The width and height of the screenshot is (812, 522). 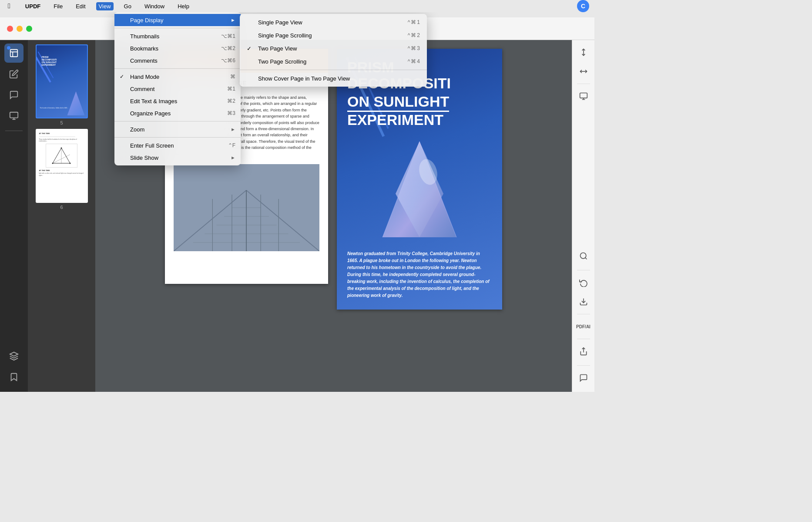 I want to click on menubar-edit: Edit, so click(x=81, y=6).